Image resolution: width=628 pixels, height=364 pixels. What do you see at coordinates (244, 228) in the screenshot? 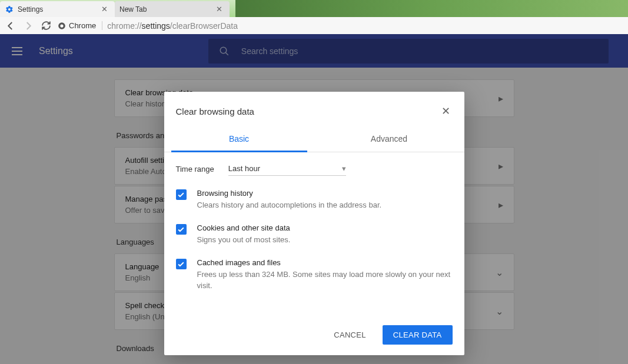
I see `check-title: Cookies and other site data` at bounding box center [244, 228].